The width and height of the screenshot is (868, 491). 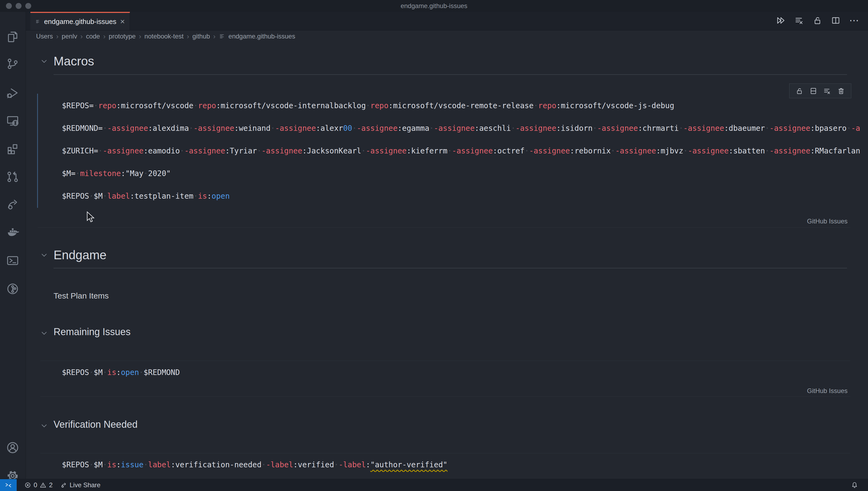 What do you see at coordinates (80, 21) in the screenshot?
I see `tab-endgame-github-issues: endgame.github-issues ×` at bounding box center [80, 21].